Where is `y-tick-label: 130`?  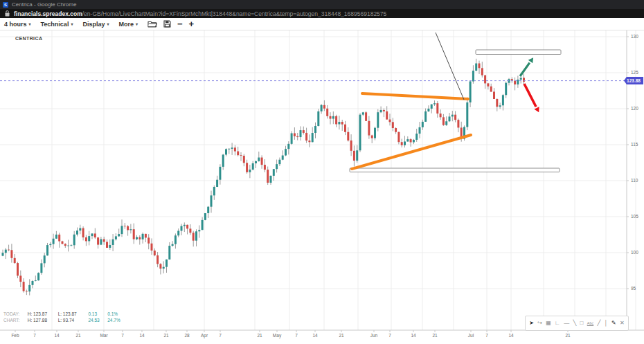 y-tick-label: 130 is located at coordinates (634, 36).